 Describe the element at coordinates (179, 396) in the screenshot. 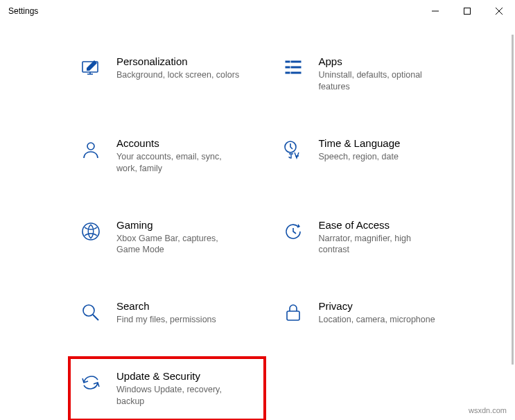

I see `tile-sub: Windows Update, recovery, backup` at that location.